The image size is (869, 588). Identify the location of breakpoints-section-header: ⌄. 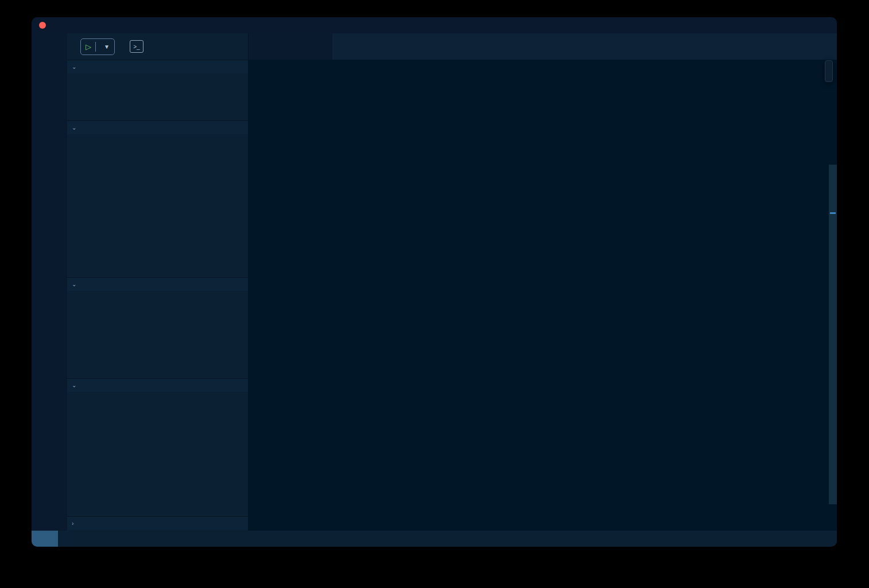
(157, 67).